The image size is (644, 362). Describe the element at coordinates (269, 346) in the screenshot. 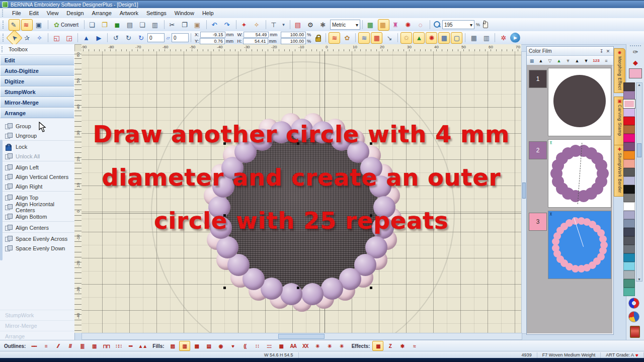

I see `fill-candlewicking-icon: ::::` at that location.